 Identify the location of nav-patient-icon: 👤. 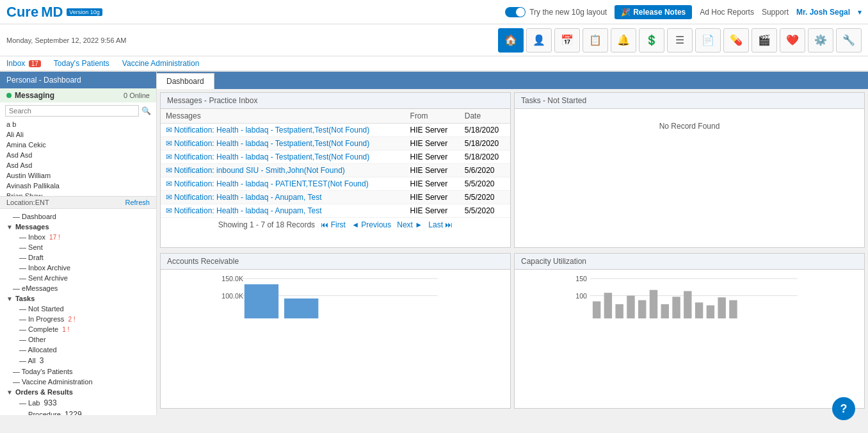
(539, 40).